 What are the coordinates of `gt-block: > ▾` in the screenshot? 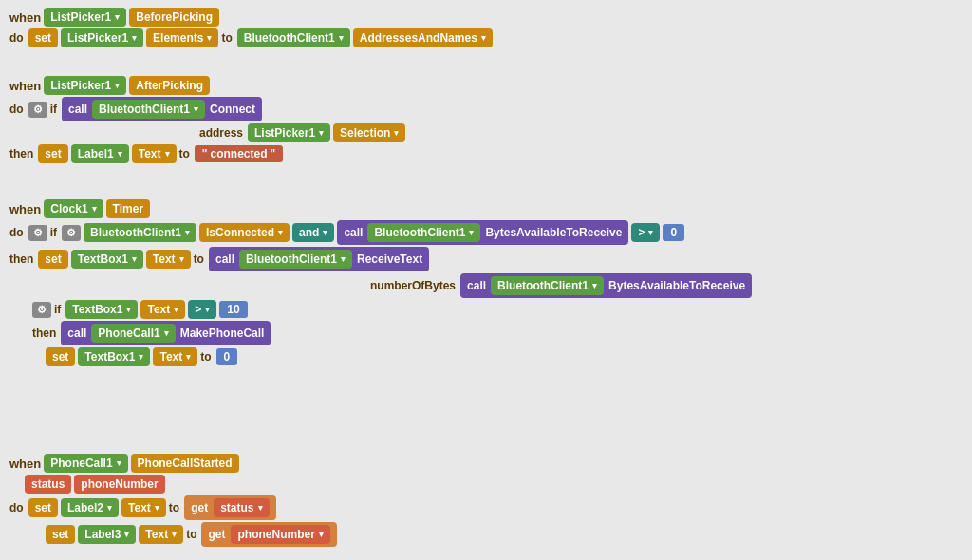 It's located at (645, 233).